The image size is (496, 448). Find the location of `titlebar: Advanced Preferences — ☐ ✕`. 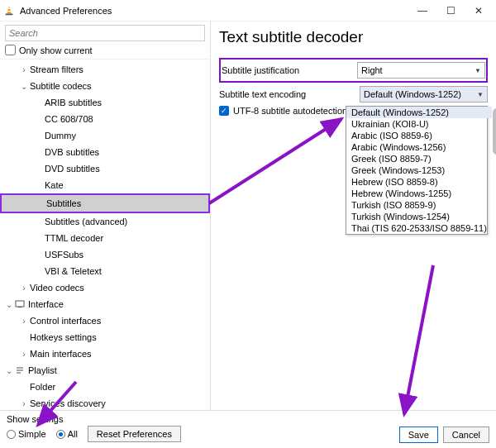

titlebar: Advanced Preferences — ☐ ✕ is located at coordinates (248, 11).